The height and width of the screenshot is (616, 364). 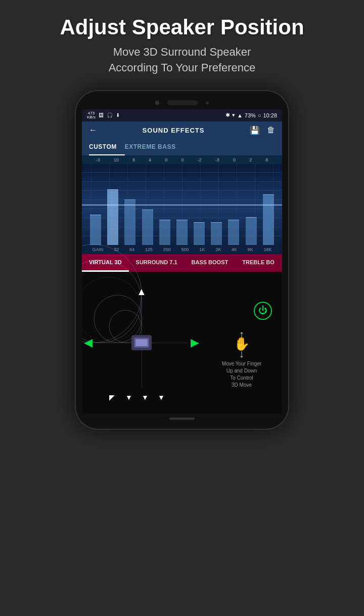 What do you see at coordinates (207, 103) in the screenshot?
I see `sensor-dot` at bounding box center [207, 103].